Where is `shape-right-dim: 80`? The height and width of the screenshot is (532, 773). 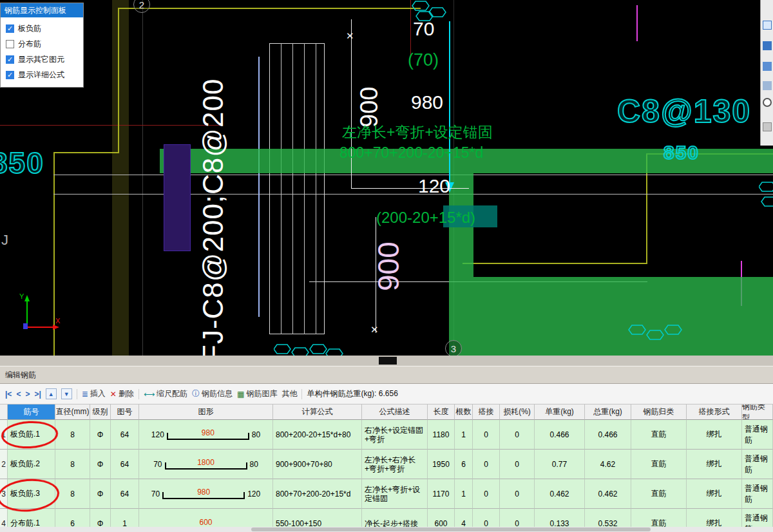 shape-right-dim: 80 is located at coordinates (256, 435).